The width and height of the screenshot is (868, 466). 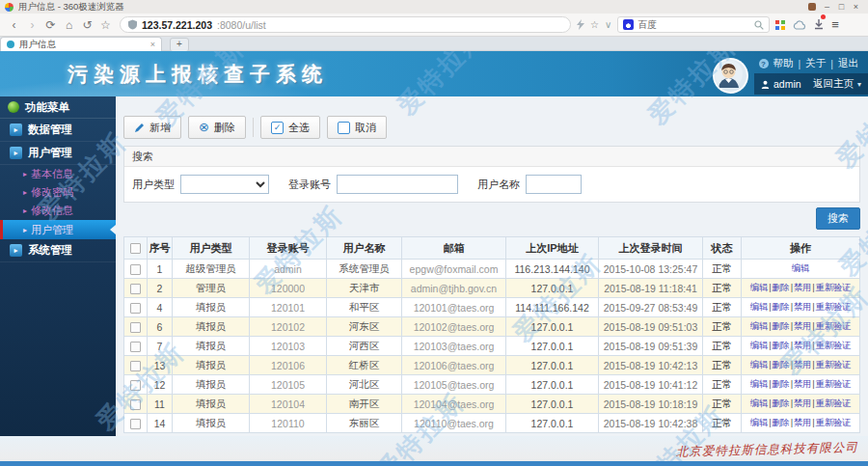 I want to click on search-box: 百度, so click(x=693, y=25).